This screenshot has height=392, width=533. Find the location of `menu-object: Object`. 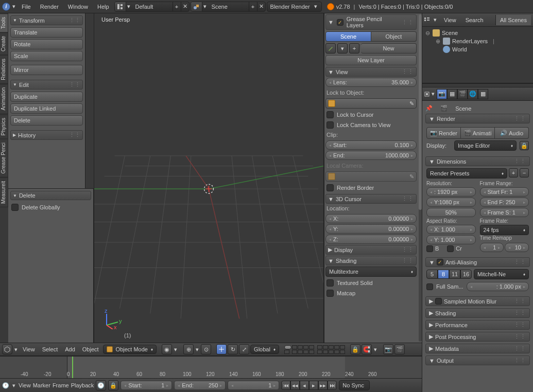

menu-object: Object is located at coordinates (91, 349).